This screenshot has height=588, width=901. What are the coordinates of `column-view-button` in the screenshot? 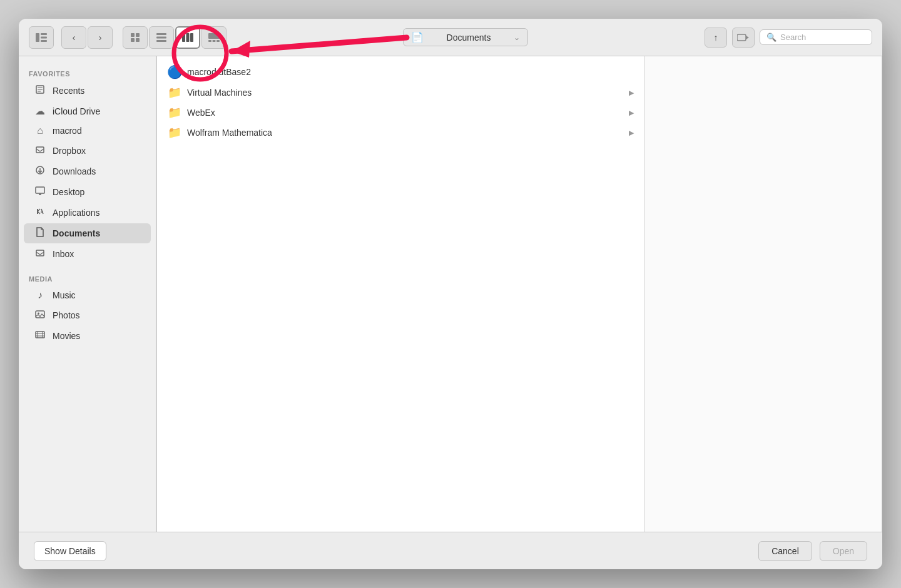 It's located at (188, 38).